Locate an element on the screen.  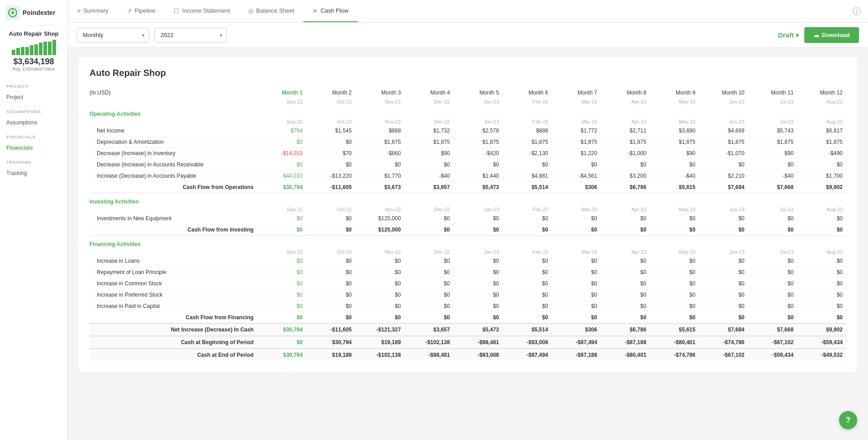
sidebar-section-financials: FINANCIALS is located at coordinates (33, 135).